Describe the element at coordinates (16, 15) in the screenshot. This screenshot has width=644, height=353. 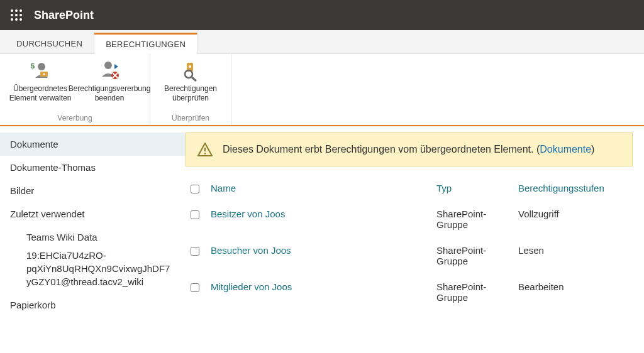
I see `app-launcher-icon` at that location.